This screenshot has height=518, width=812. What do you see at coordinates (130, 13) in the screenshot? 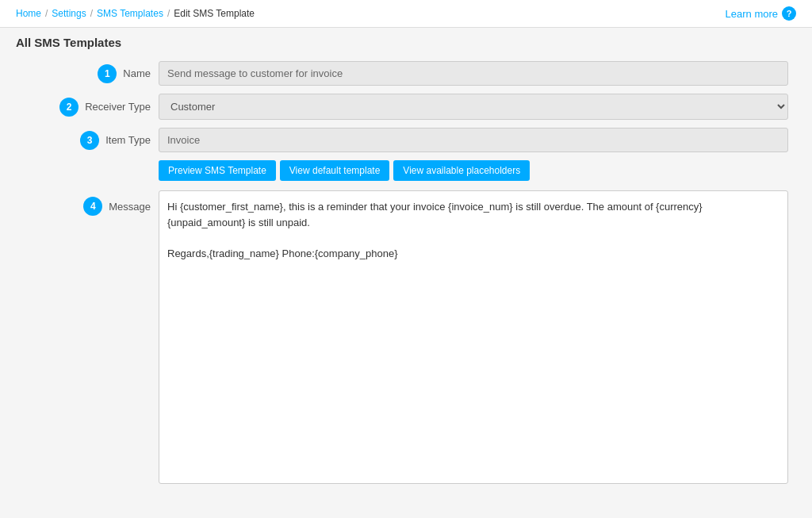
I see `breadcrumb-sms-templates: SMS Templates` at bounding box center [130, 13].